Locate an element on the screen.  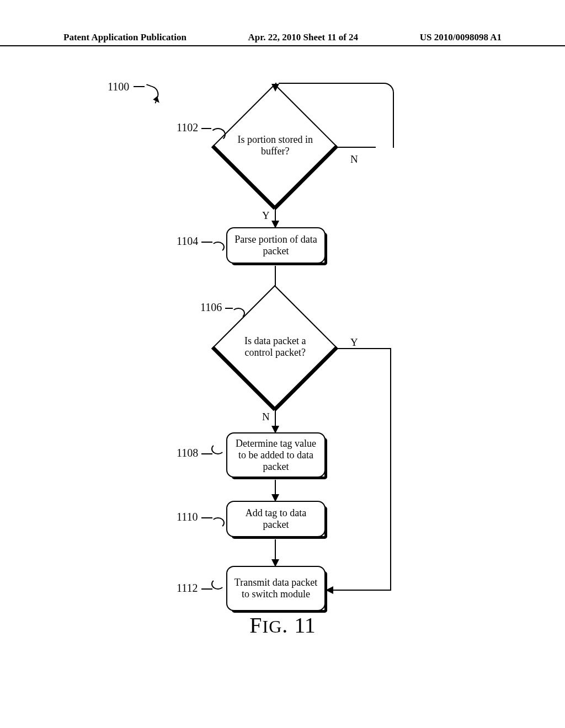
decision-1102-text: Is portion stored in buffer? is located at coordinates (275, 146).